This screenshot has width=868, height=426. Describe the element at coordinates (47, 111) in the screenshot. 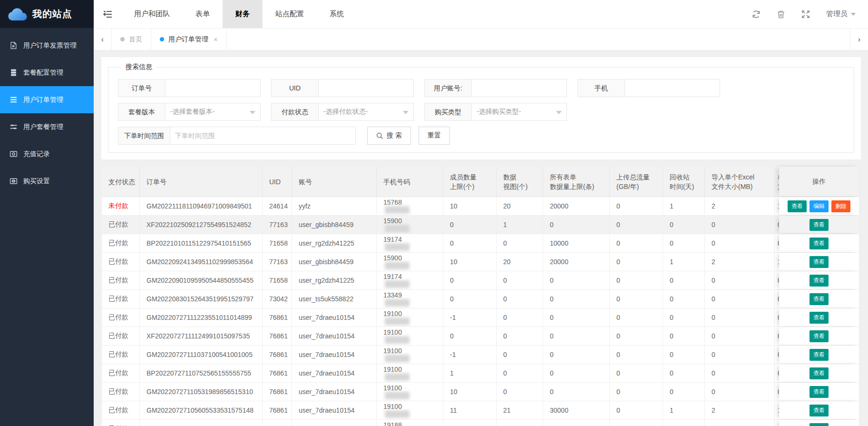

I see `sidebar-menu: 用户订单发票管理套餐配置管理用户订单管理用户套餐管理充值记录购买设置` at that location.